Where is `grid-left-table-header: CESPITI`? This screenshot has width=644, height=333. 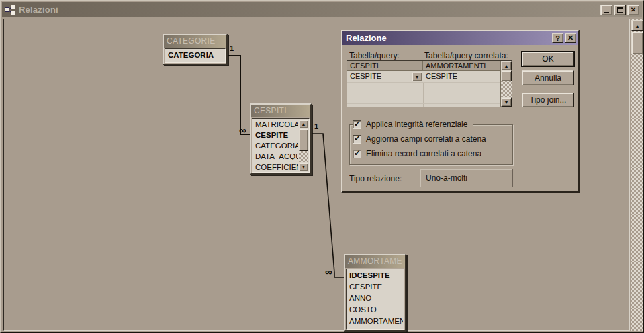 grid-left-table-header: CESPITI is located at coordinates (385, 66).